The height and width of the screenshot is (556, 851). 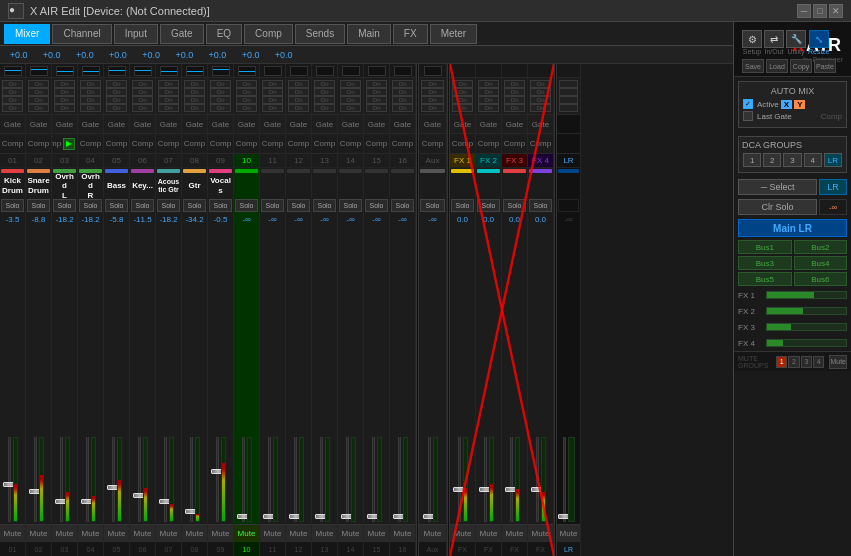 What do you see at coordinates (272, 533) in the screenshot?
I see `mute-11: Mute` at bounding box center [272, 533].